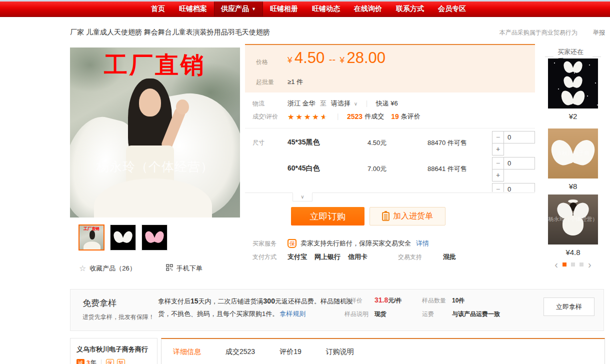  Describe the element at coordinates (573, 186) in the screenshot. I see `related-product-price: ¥8` at that location.